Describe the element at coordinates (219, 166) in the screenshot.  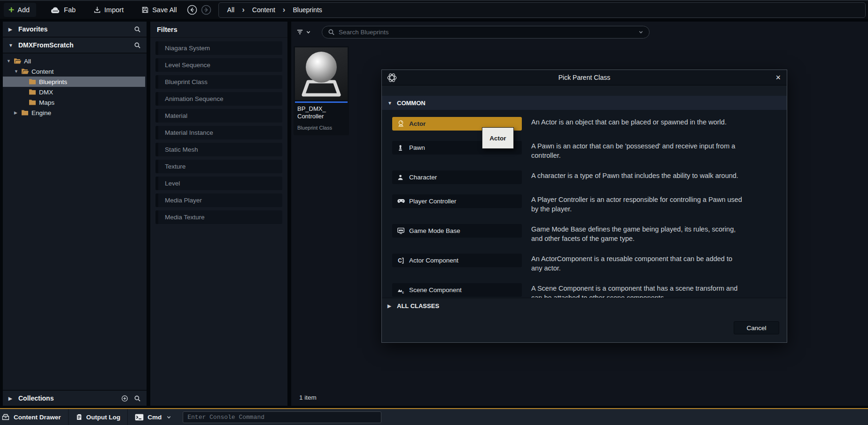
I see `filter-pill: Texture` at that location.